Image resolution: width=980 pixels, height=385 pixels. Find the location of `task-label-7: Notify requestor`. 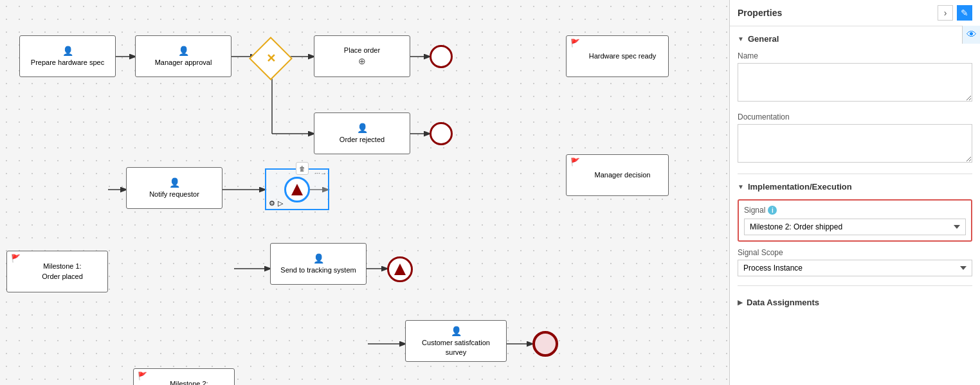

task-label-7: Notify requestor is located at coordinates (174, 194).